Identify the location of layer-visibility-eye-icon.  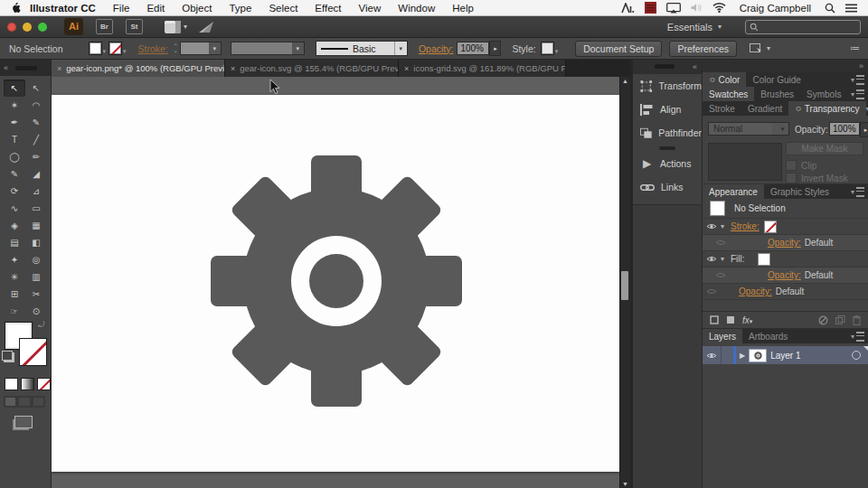
(712, 356).